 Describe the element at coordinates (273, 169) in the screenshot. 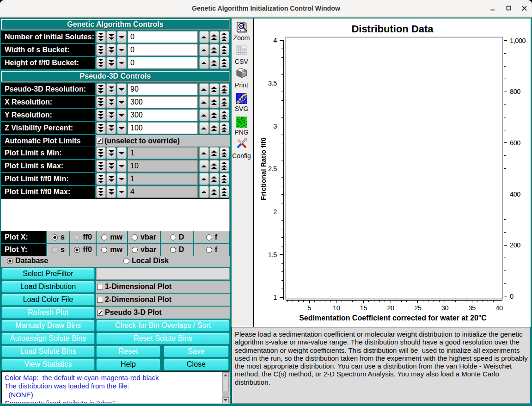

I see `svg-text: 2.5` at that location.